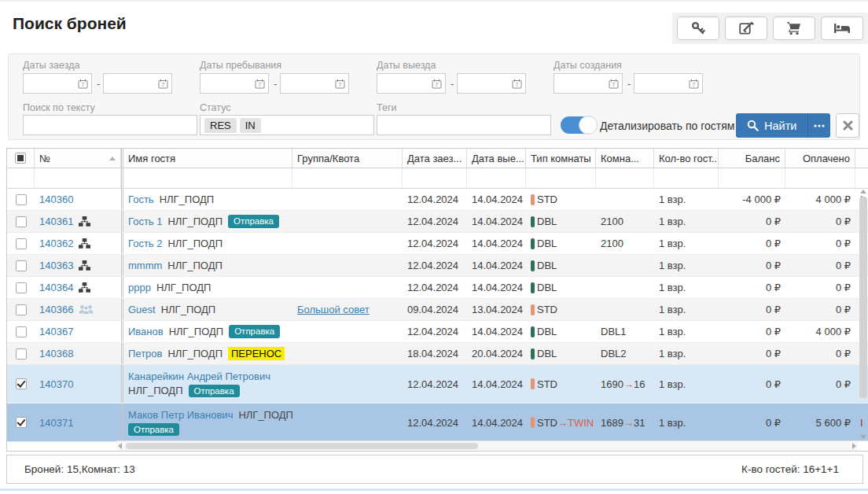 The height and width of the screenshot is (494, 868). Describe the element at coordinates (497, 158) in the screenshot. I see `column-header-departure: Дата вые...` at that location.